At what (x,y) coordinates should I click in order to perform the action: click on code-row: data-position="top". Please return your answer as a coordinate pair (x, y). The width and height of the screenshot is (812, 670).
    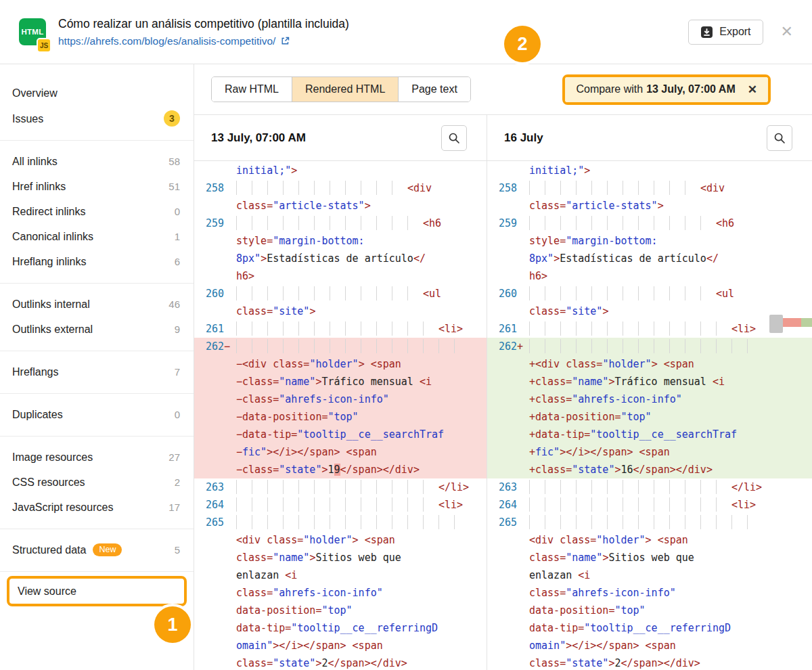
    Looking at the image, I should click on (650, 610).